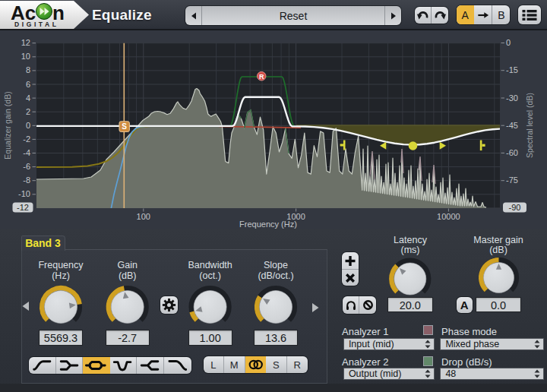 The image size is (547, 392). I want to click on svg-text: -12, so click(23, 207).